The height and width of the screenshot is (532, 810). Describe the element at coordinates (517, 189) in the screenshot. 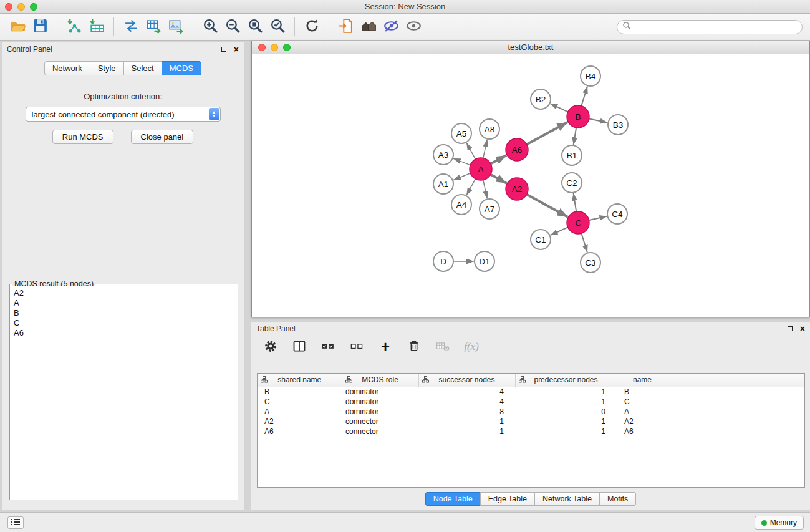

I see `network-node: A2` at that location.